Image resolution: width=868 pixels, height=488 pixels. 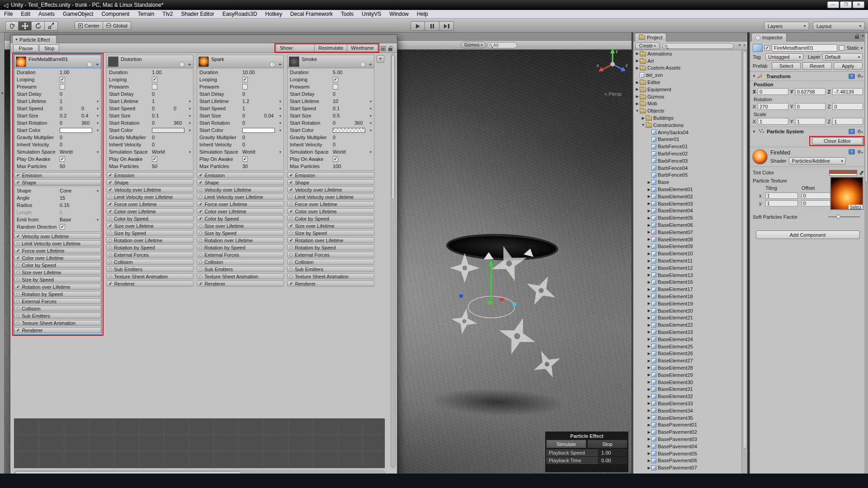 I want to click on property-row-looping: Looping✓, so click(x=150, y=80).